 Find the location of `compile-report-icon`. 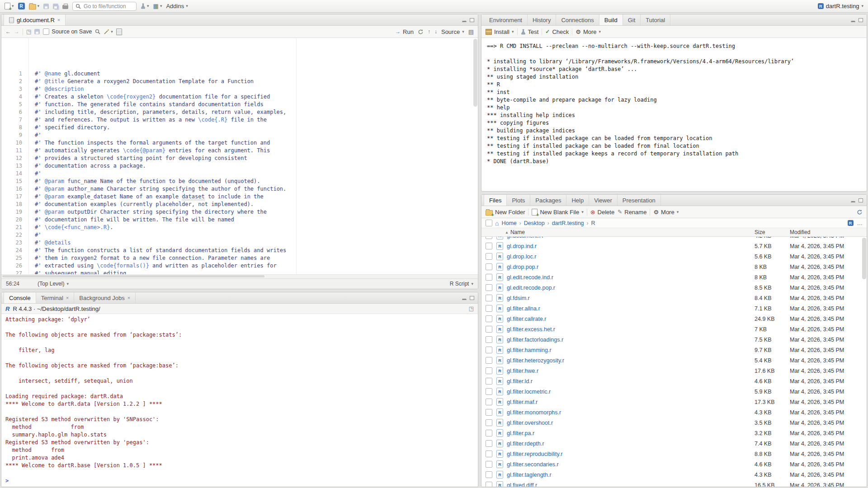

compile-report-icon is located at coordinates (119, 32).